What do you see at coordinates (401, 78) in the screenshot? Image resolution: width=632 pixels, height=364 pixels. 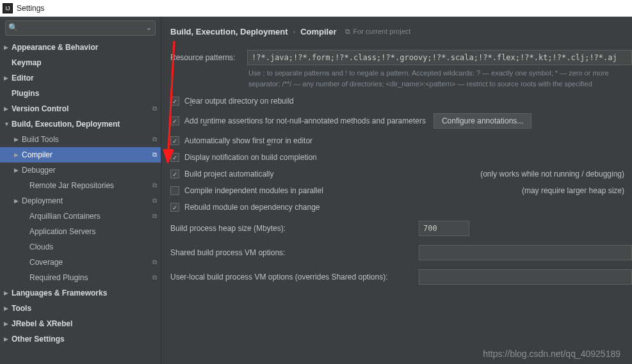 I see `resource-patterns-hint: Use ; to separate patterns and ! to nega…` at bounding box center [401, 78].